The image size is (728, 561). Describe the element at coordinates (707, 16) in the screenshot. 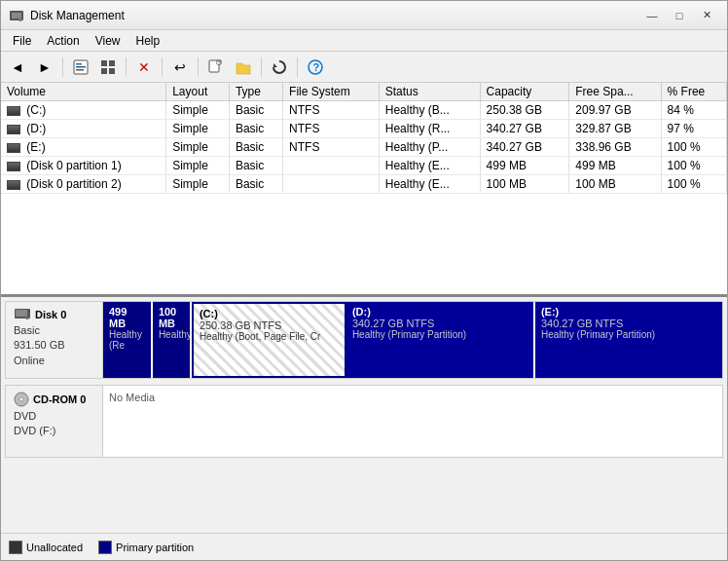

I see `close-button: ✕` at that location.